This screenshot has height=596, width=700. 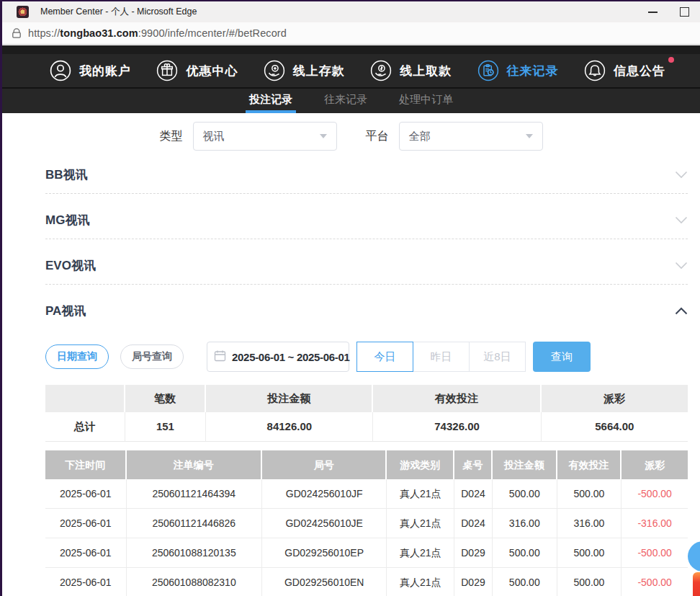 What do you see at coordinates (23, 12) in the screenshot?
I see `site-favicon` at bounding box center [23, 12].